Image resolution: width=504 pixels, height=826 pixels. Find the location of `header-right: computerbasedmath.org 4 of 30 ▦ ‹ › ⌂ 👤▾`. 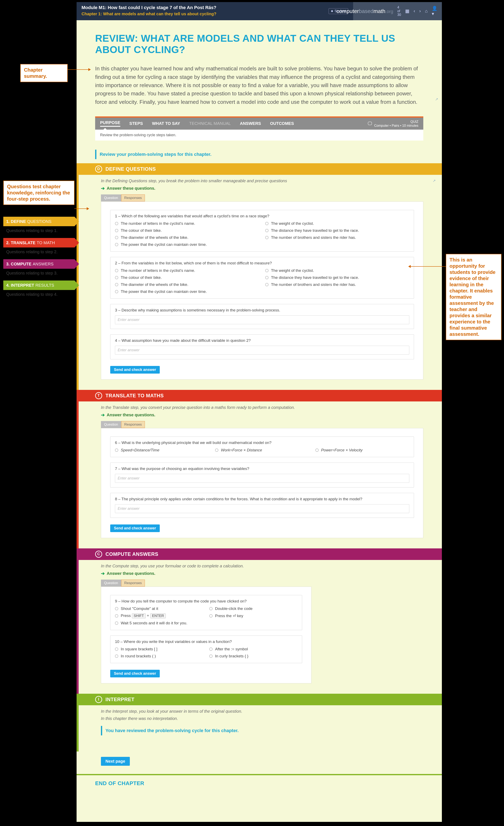

header-right: computerbasedmath.org 4 of 30 ▦ ‹ › ⌂ 👤▾ is located at coordinates (397, 11).